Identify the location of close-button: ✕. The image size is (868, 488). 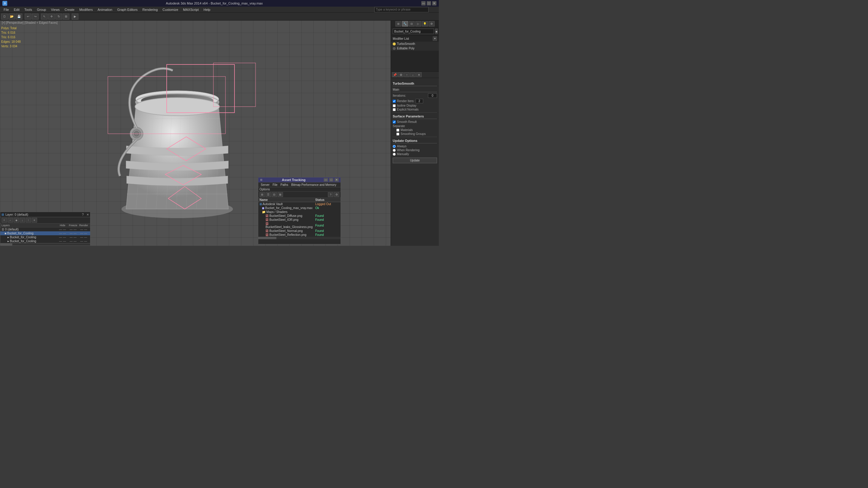
(434, 3).